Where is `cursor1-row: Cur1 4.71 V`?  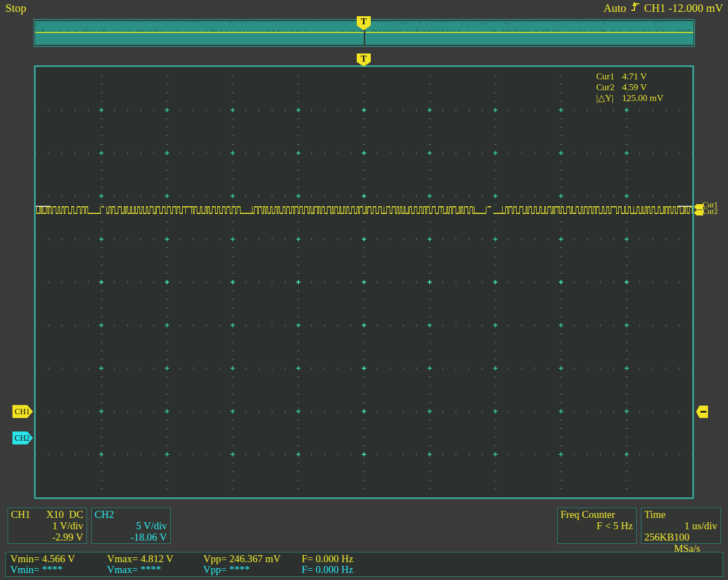 cursor1-row: Cur1 4.71 V is located at coordinates (630, 77).